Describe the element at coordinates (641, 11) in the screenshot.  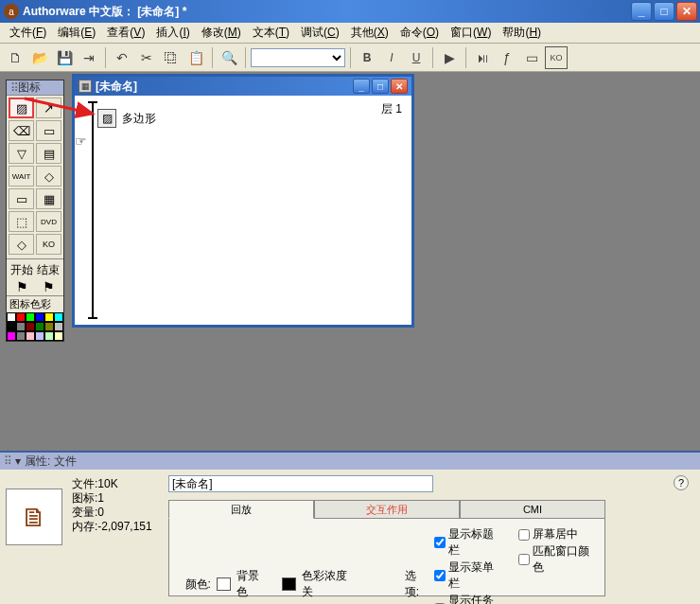
I see `minimize-button: _` at that location.